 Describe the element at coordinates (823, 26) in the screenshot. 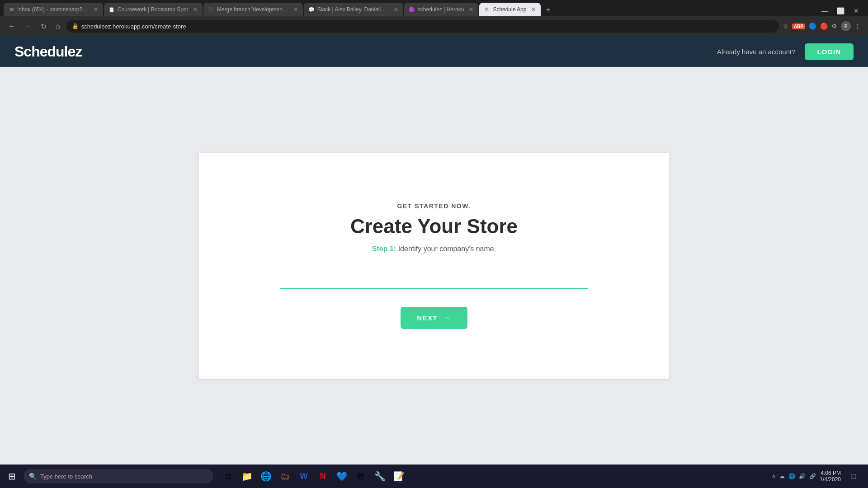

I see `browser-toolbar-icons: ☆ ABP 🔵 🔴 ⚙ P ⋮` at that location.